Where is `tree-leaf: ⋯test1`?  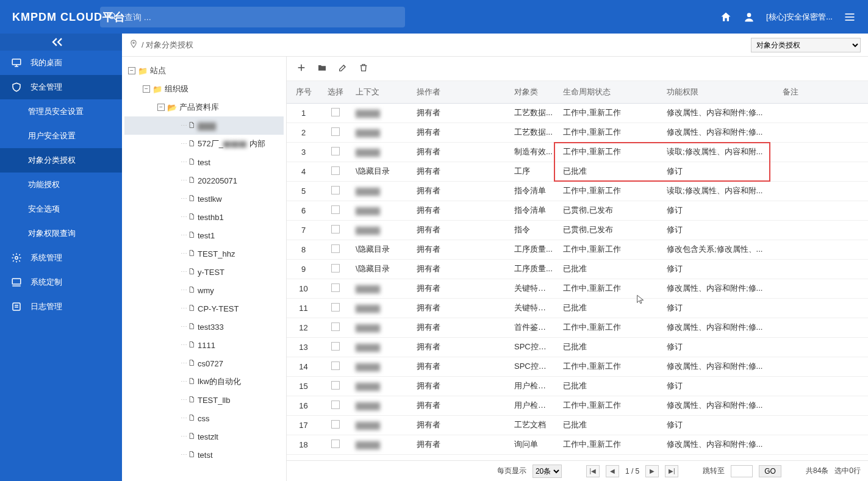 tree-leaf: ⋯test1 is located at coordinates (204, 235).